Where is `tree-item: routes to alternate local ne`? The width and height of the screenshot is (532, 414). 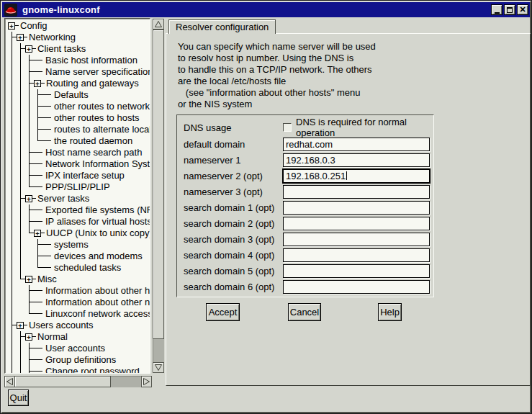
tree-item: routes to alternate local ne is located at coordinates (79, 130).